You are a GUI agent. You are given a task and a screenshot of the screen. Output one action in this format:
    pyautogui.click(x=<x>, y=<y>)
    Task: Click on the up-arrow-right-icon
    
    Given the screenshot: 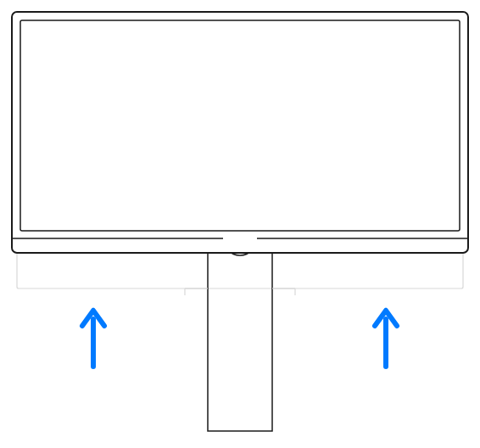 What is the action you would take?
    pyautogui.click(x=386, y=339)
    